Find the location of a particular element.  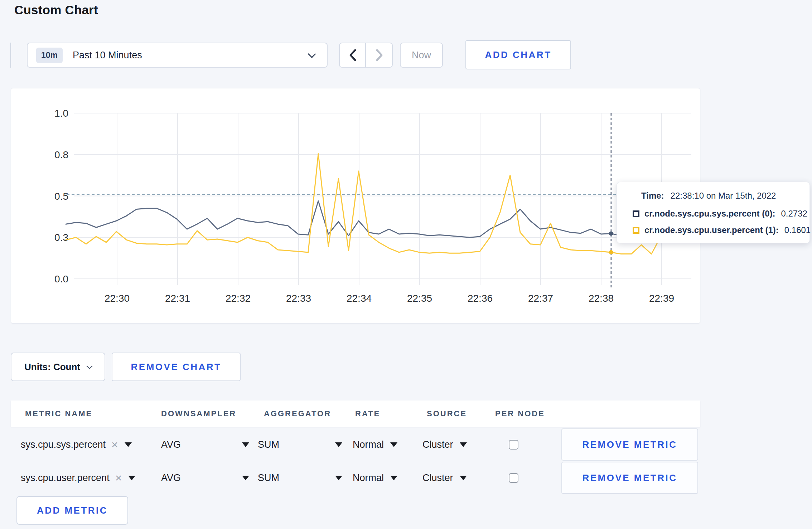

time-range-badge: 10m is located at coordinates (49, 55).